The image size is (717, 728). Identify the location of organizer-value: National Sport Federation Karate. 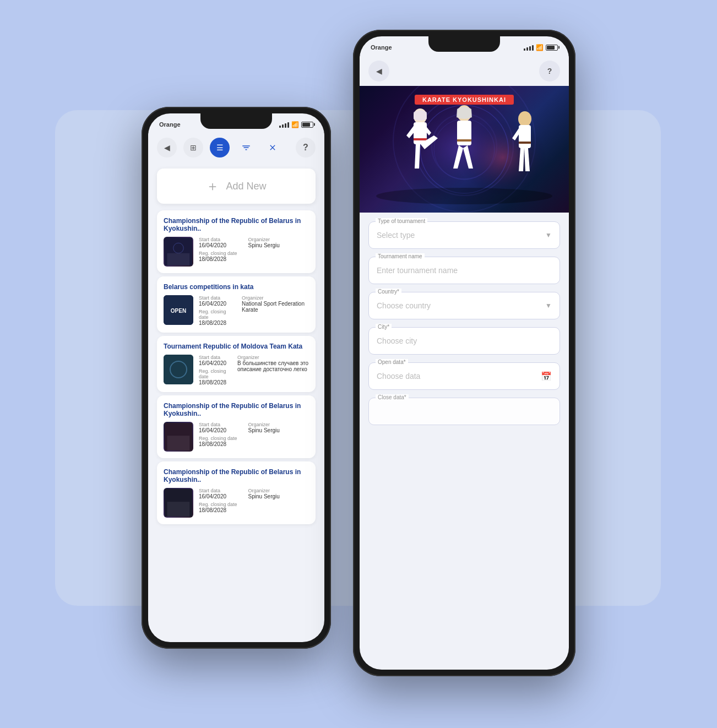
(275, 307).